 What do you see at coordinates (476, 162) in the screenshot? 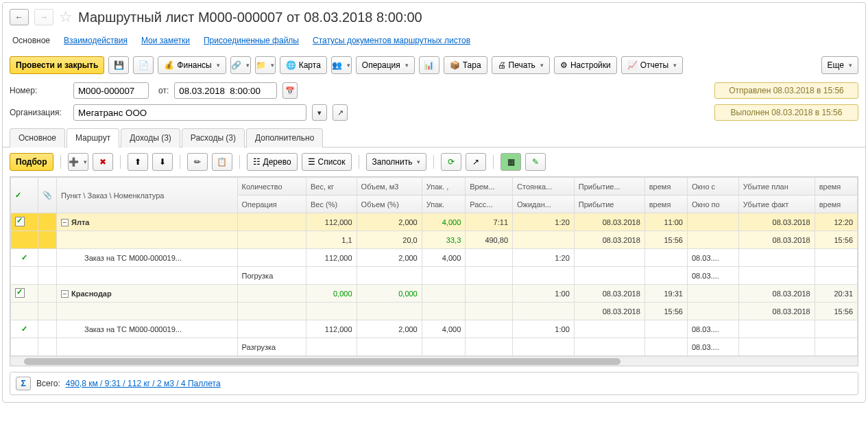
I see `export-icon: ↗` at bounding box center [476, 162].